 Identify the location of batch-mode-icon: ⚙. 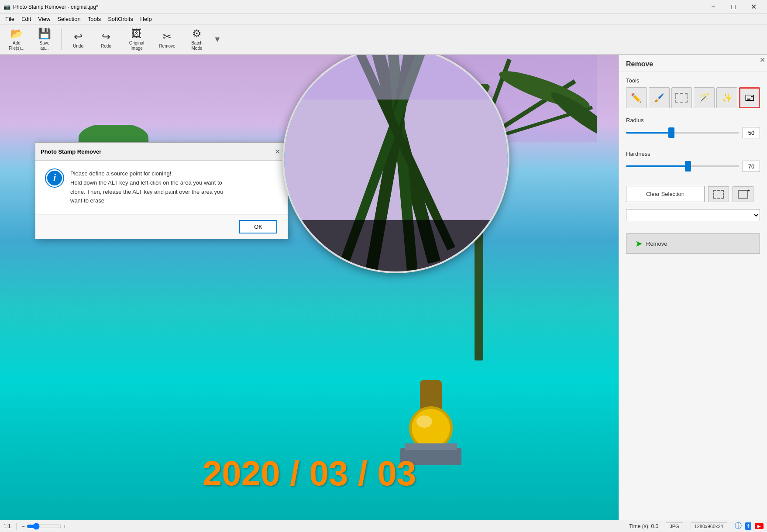
(197, 34).